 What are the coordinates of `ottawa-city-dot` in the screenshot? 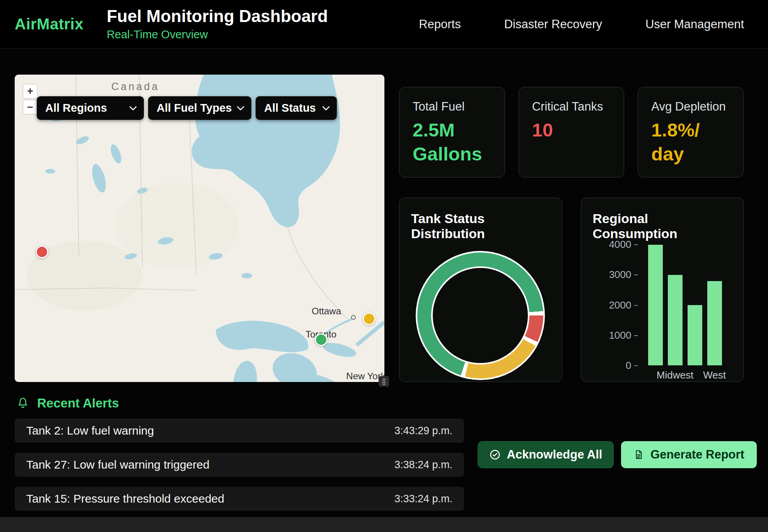 It's located at (353, 317).